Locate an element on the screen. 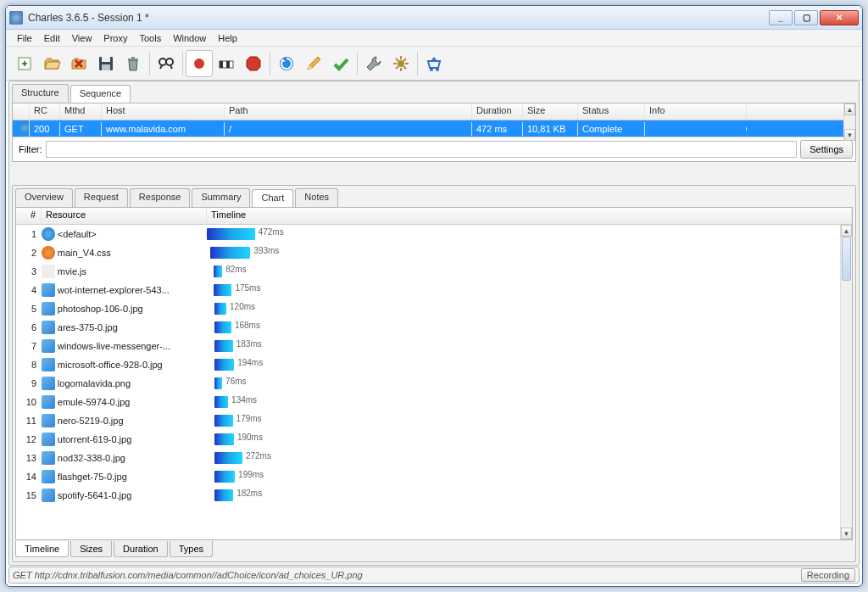 This screenshot has width=868, height=592. stop-icon is located at coordinates (253, 64).